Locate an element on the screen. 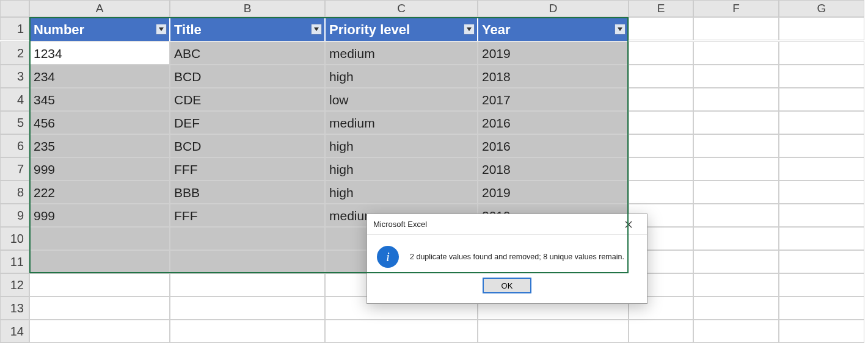 This screenshot has height=352, width=868. row-header: 2 is located at coordinates (15, 53).